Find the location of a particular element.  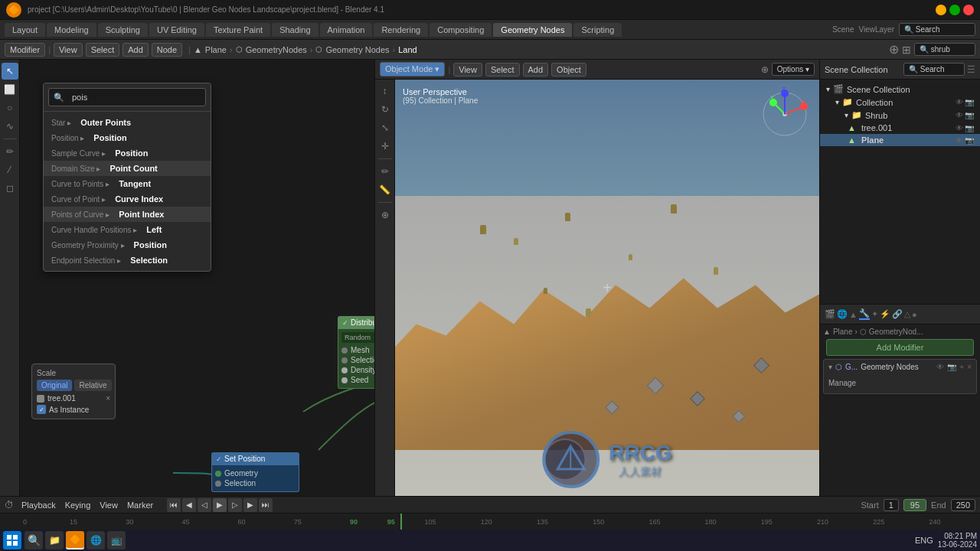

annotate-vp-icon: ✏ is located at coordinates (385, 171).